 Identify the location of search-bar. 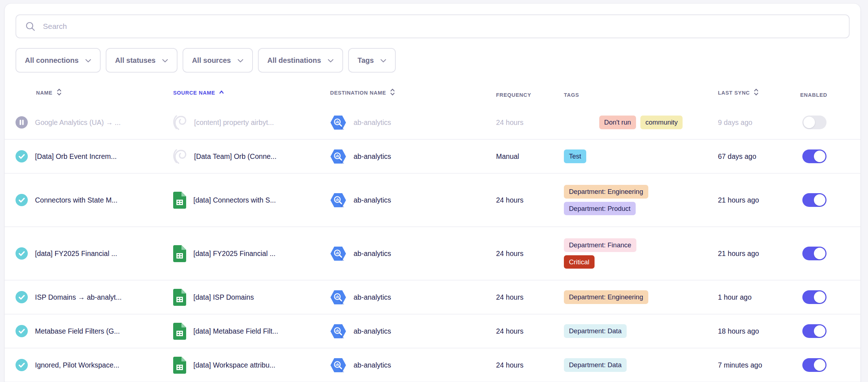
(433, 26).